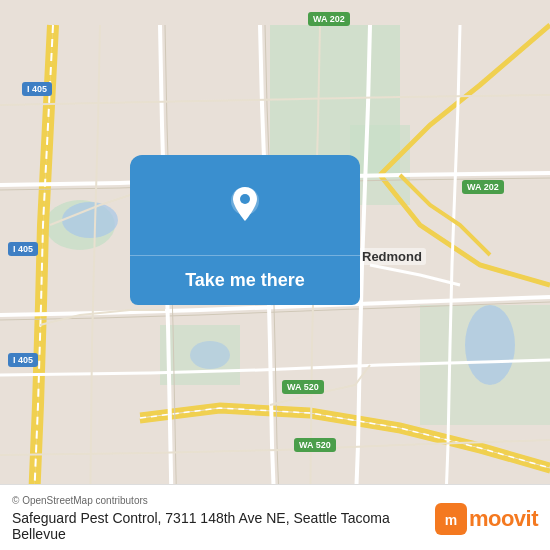 The width and height of the screenshot is (550, 550). I want to click on moovit-logo-icon: m, so click(451, 519).